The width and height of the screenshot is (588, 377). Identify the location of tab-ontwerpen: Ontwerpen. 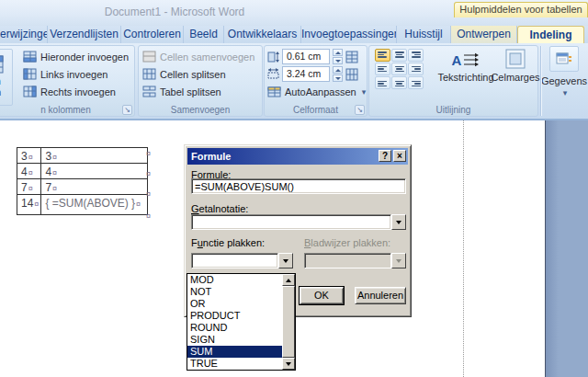
(484, 35).